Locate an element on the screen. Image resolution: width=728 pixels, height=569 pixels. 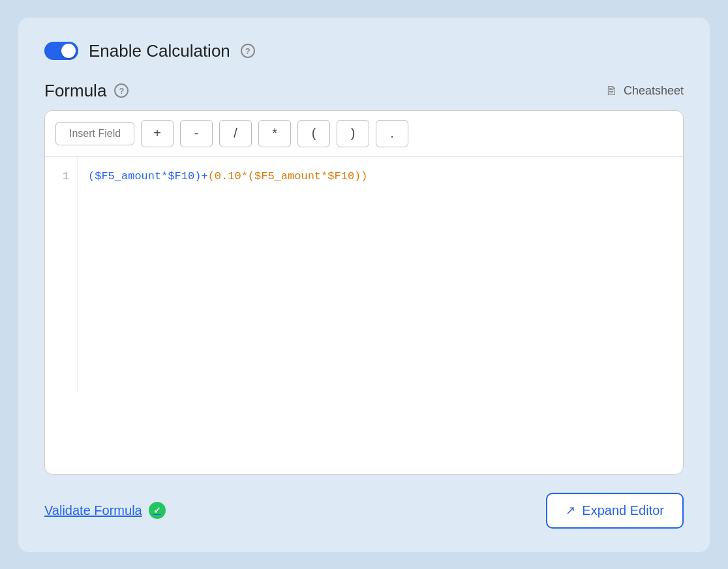
line-number-1: 1 is located at coordinates (66, 176).